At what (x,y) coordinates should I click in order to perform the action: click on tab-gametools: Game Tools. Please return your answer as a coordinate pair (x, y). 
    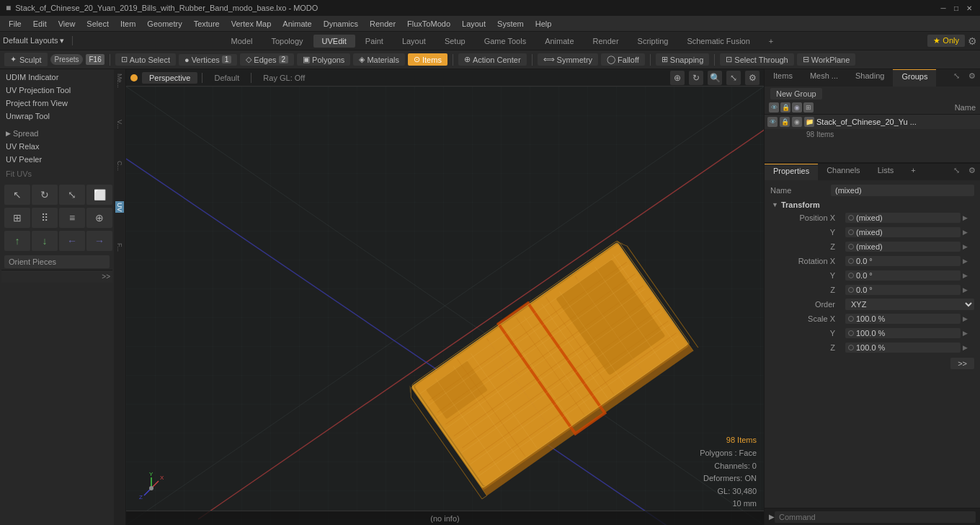
    Looking at the image, I should click on (506, 41).